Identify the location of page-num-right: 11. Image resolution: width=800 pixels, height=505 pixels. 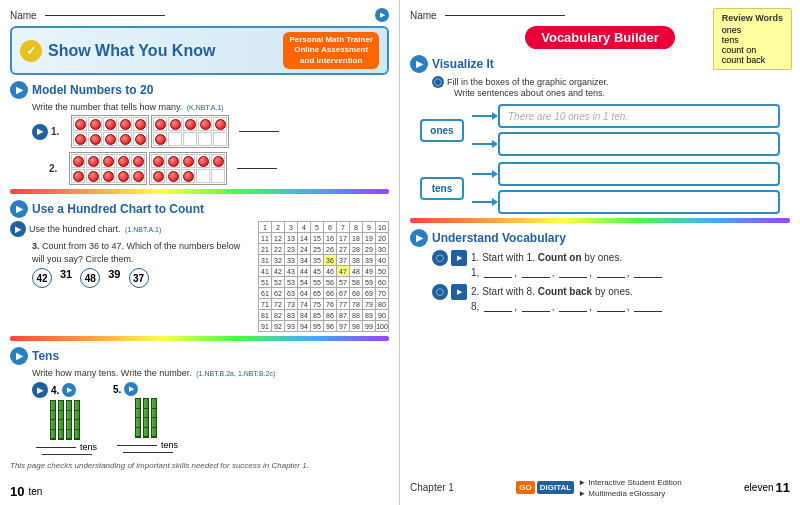
(783, 488).